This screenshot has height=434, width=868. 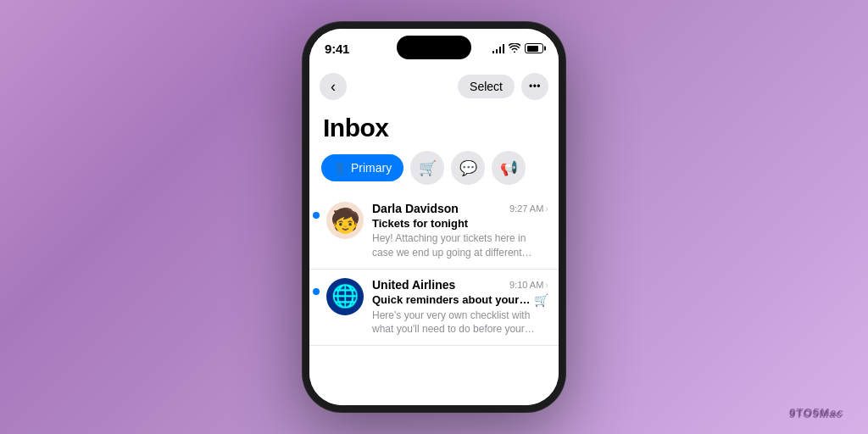 I want to click on inbox-title: Inbox, so click(x=434, y=126).